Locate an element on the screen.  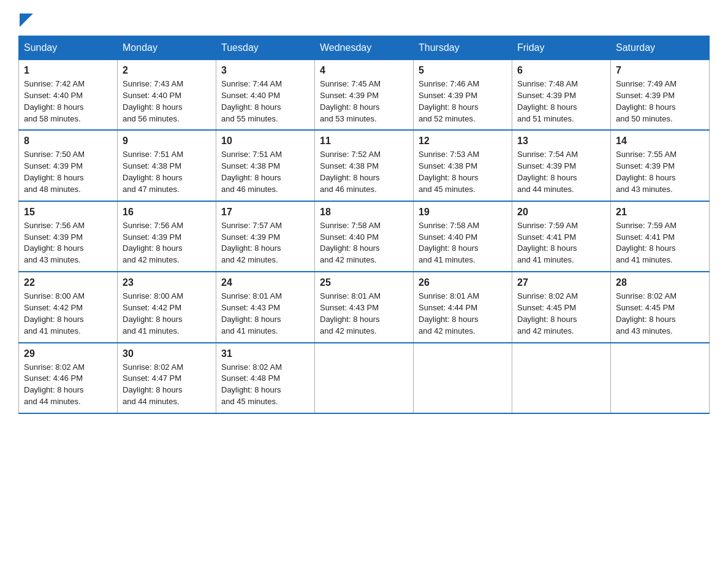
calendar-cell: 28Sunrise: 8:02 AMSunset: 4:45 PMDayligh… is located at coordinates (661, 307).